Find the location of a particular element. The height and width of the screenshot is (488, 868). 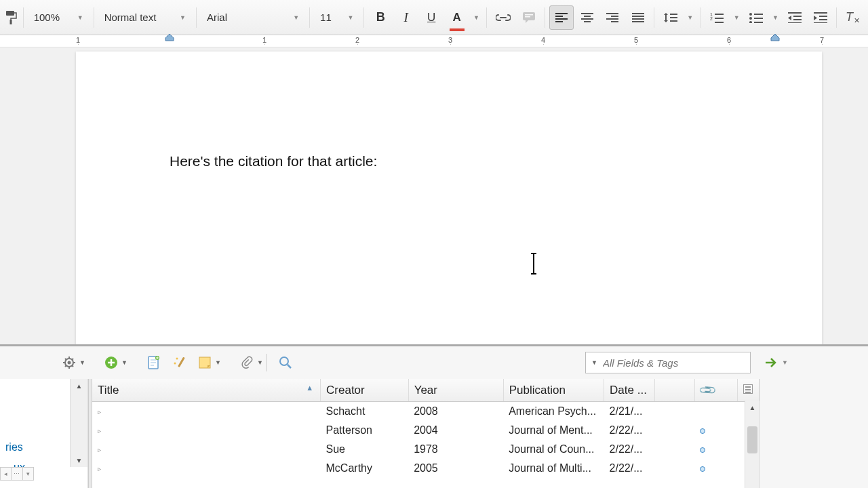

insert-link-button is located at coordinates (503, 18).